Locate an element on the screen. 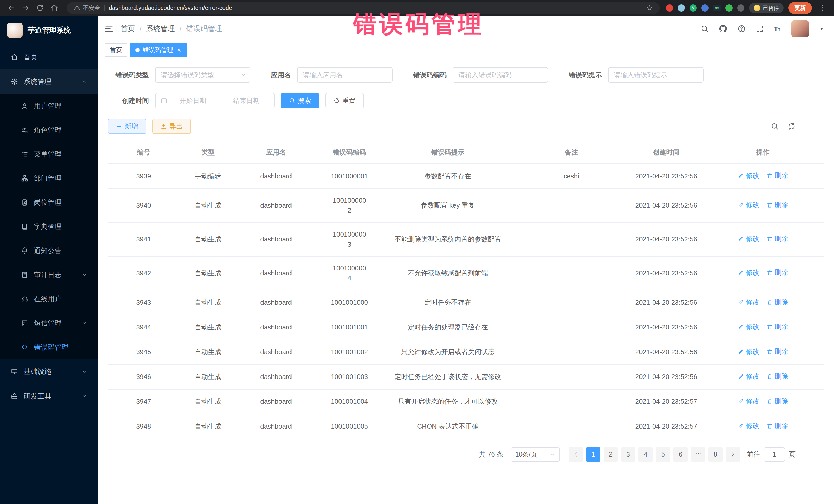 The height and width of the screenshot is (504, 834). page-button-5: 5 is located at coordinates (663, 454).